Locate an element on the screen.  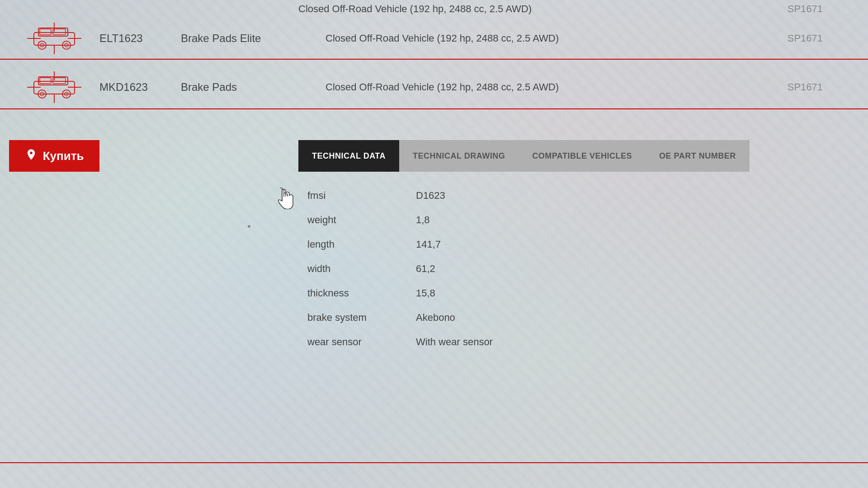
tab-technical-drawing: TECHNICAL DRAWING is located at coordinates (459, 156).